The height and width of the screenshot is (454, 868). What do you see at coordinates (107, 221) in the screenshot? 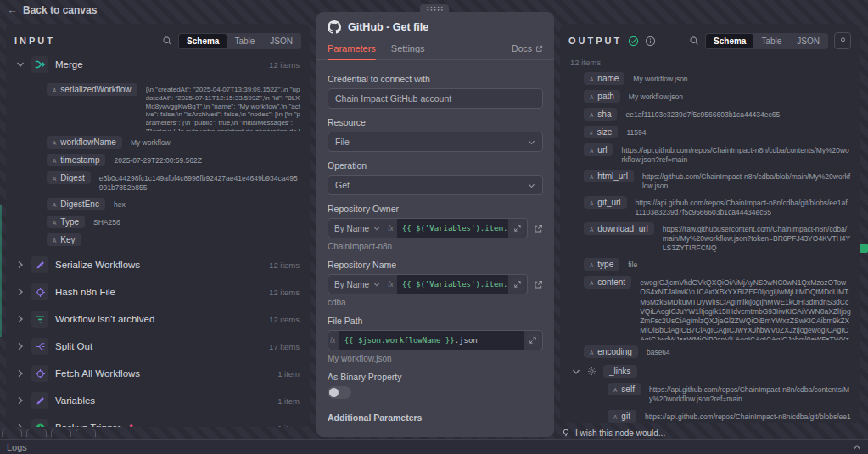
I see `field-value: SHA256` at bounding box center [107, 221].